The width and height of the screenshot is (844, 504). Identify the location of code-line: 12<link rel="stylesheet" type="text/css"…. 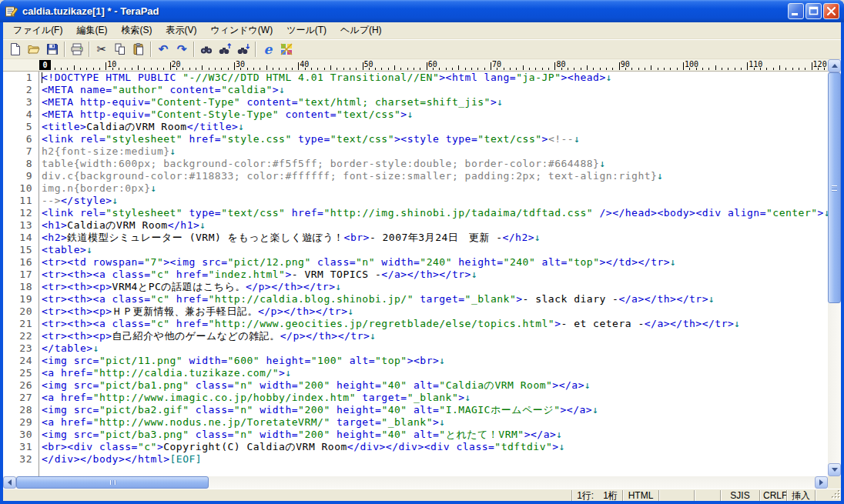
(416, 213).